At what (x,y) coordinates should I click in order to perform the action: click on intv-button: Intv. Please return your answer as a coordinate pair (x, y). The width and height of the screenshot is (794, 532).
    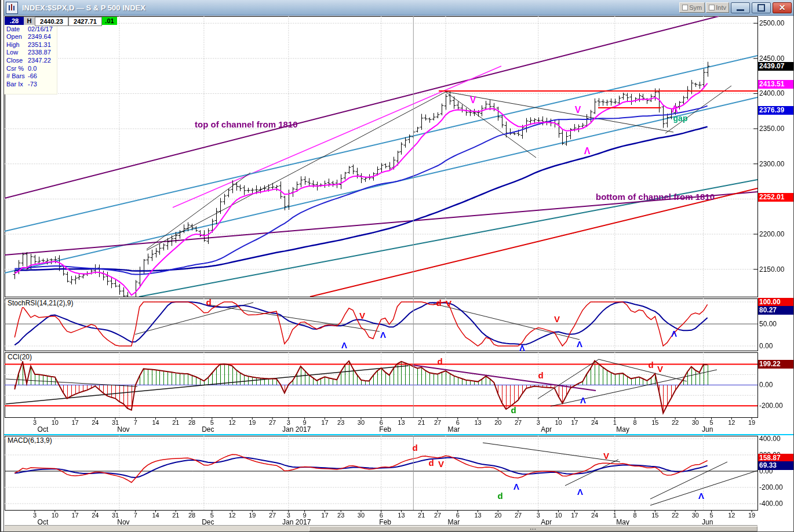
    Looking at the image, I should click on (717, 8).